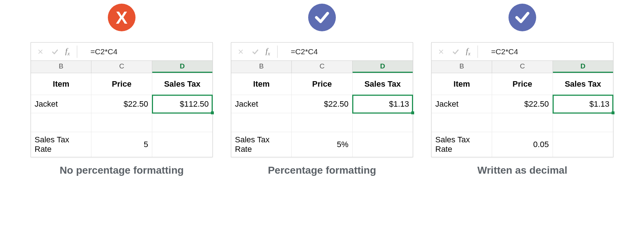 The height and width of the screenshot is (241, 644). I want to click on cell-salestax-value: $112.50, so click(194, 104).